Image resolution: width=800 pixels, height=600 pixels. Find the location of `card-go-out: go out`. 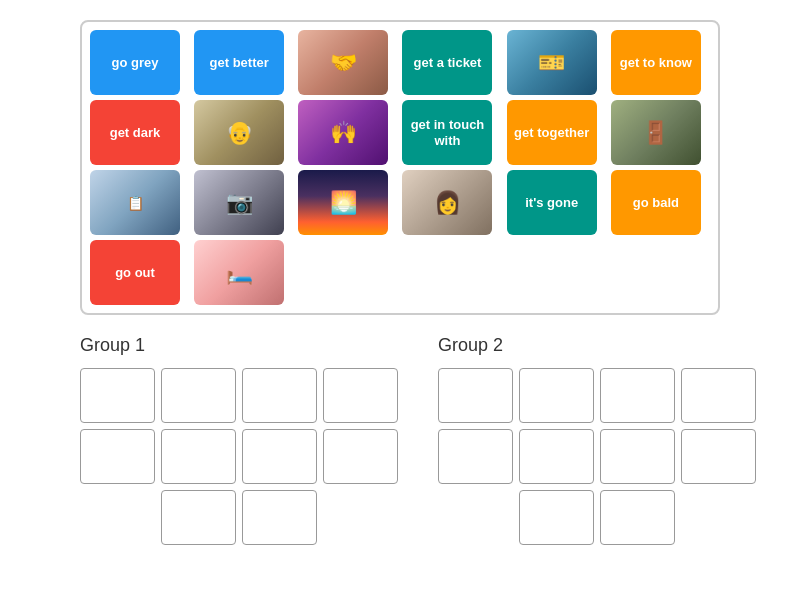

card-go-out: go out is located at coordinates (135, 272).